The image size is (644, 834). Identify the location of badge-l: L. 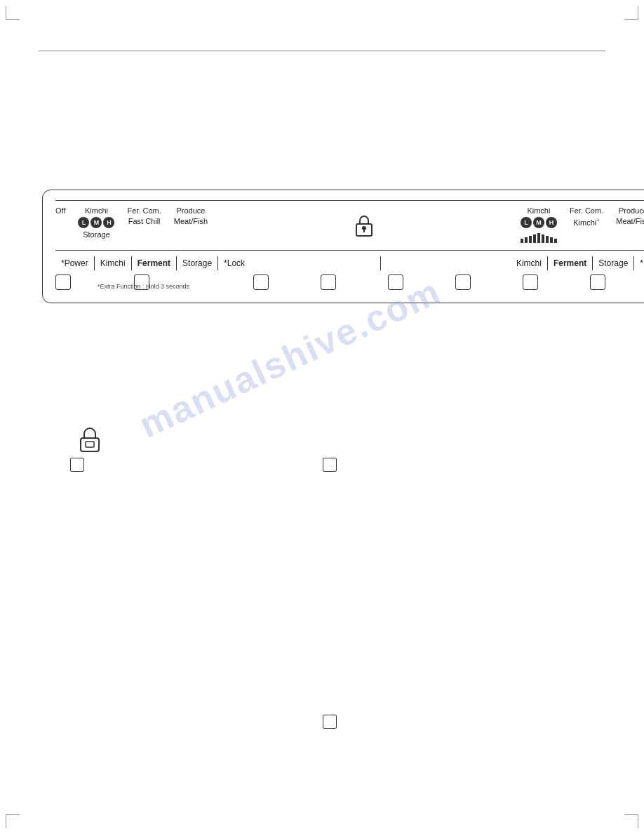
(83, 223).